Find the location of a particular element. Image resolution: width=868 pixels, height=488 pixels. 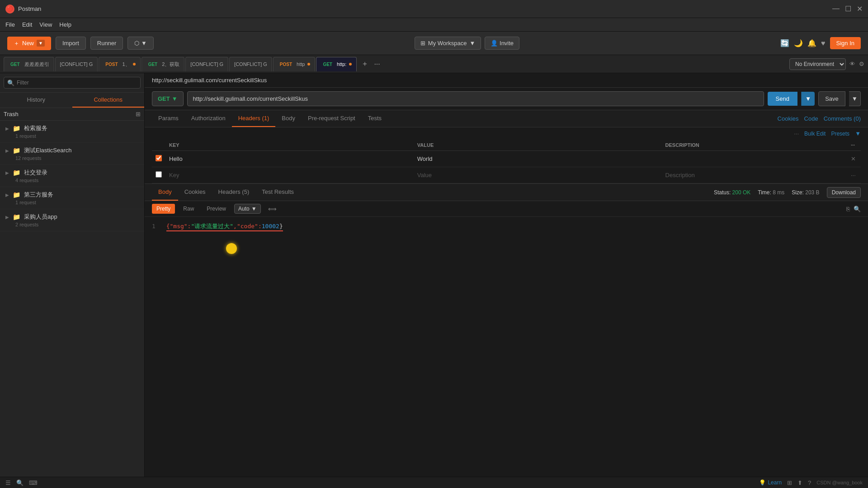

req-tab-headers: Headers (1) is located at coordinates (254, 118).